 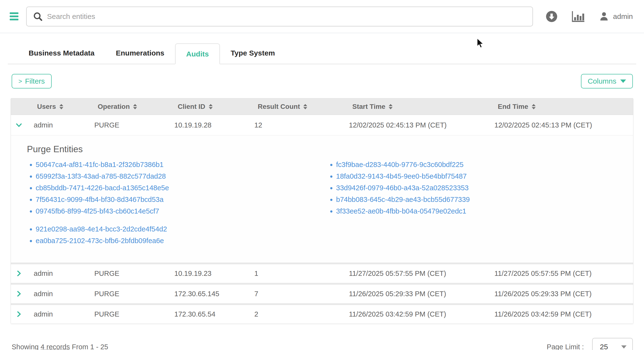 What do you see at coordinates (415, 314) in the screenshot?
I see `cell-start-time: 11/26/2025 03:42:59 PM (CET)` at bounding box center [415, 314].